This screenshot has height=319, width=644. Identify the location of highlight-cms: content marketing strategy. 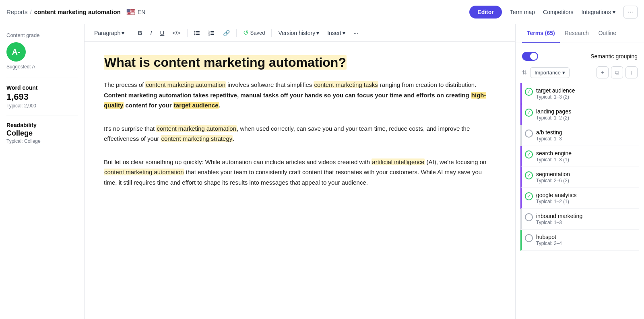
(196, 138).